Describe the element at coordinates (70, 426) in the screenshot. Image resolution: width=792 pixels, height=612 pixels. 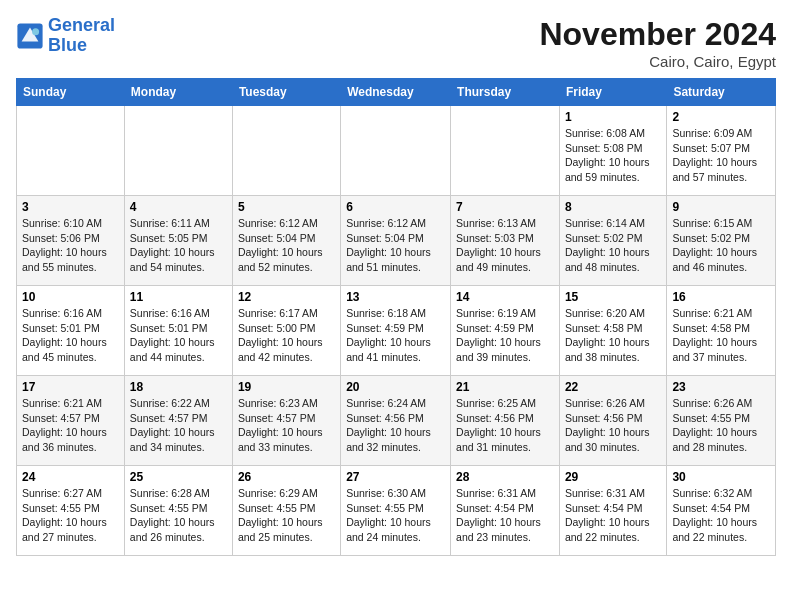
I see `day-info: Sunrise: 6:21 AM Sunset: 4:57 PM Dayligh…` at that location.